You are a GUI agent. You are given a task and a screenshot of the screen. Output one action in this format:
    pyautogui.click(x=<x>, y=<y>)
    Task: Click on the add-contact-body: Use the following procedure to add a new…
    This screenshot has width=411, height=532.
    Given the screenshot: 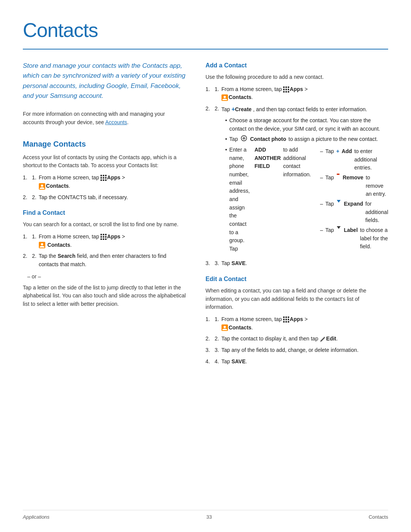 What is the action you would take?
    pyautogui.click(x=297, y=77)
    